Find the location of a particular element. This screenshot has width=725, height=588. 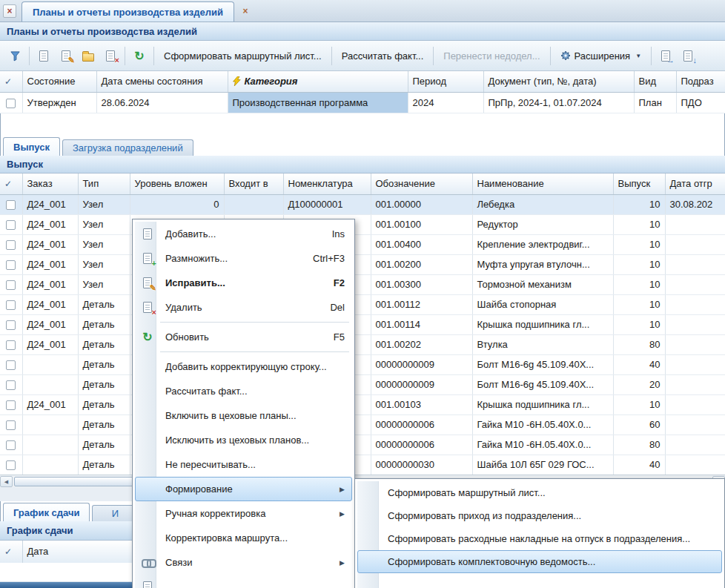

carry-unfinished-button: Перенести недодел... is located at coordinates (491, 56).